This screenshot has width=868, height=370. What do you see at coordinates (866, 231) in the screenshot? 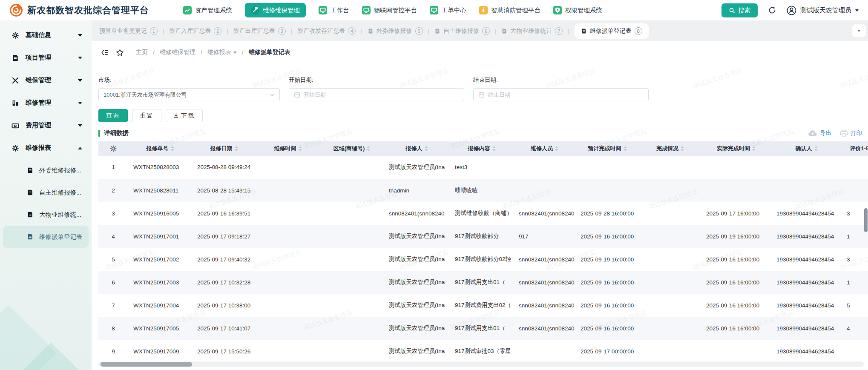
I see `vertical-scrollbar` at bounding box center [866, 231].